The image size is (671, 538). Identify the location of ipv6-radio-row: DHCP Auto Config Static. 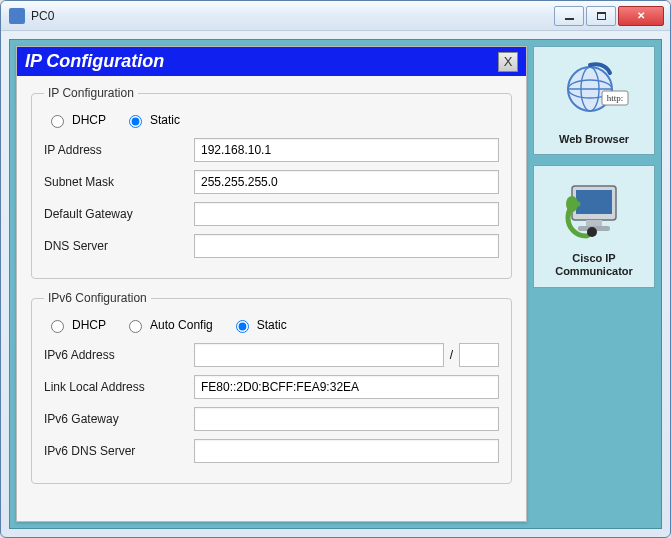
(272, 328).